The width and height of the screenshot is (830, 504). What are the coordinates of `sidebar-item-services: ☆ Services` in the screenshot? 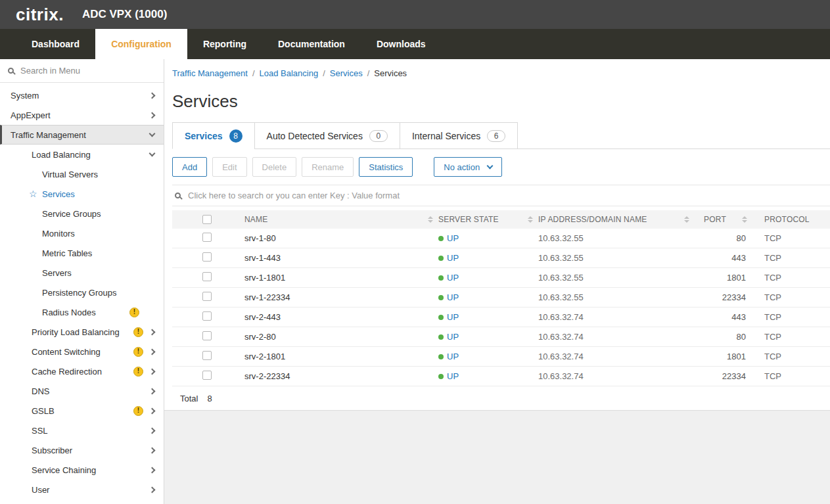 It's located at (81, 194).